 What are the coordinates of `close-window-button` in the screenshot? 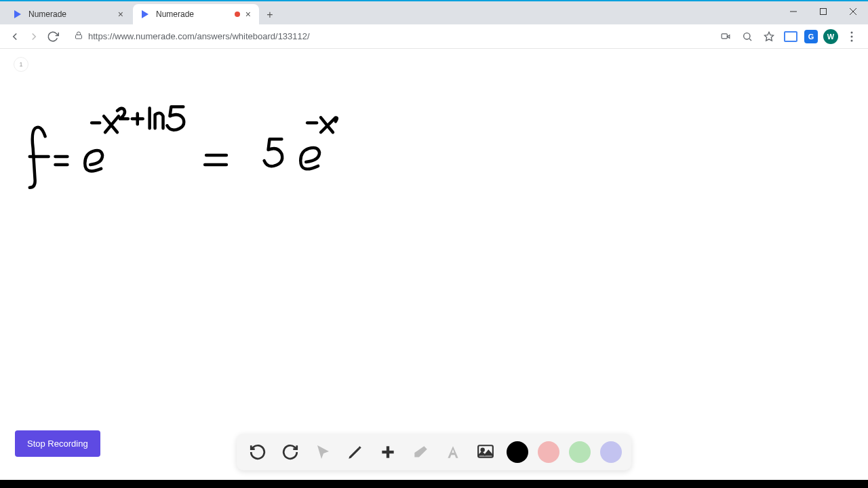 It's located at (853, 12).